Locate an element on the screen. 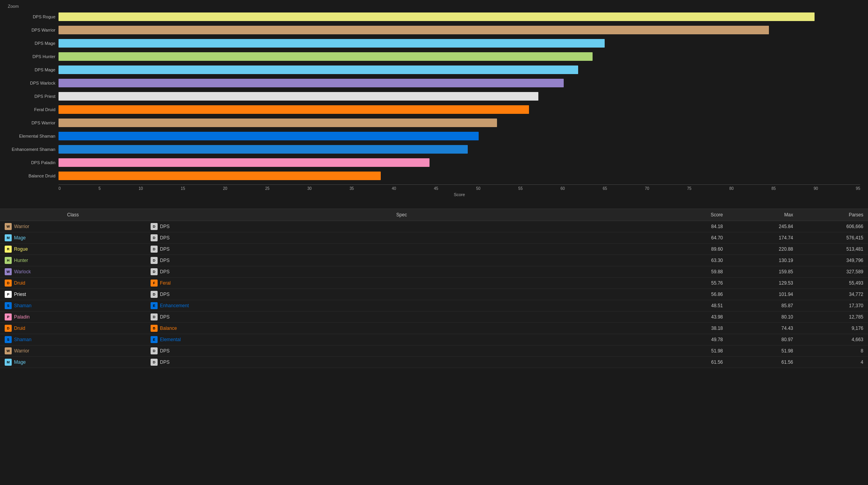  x-tick: 30 is located at coordinates (310, 189).